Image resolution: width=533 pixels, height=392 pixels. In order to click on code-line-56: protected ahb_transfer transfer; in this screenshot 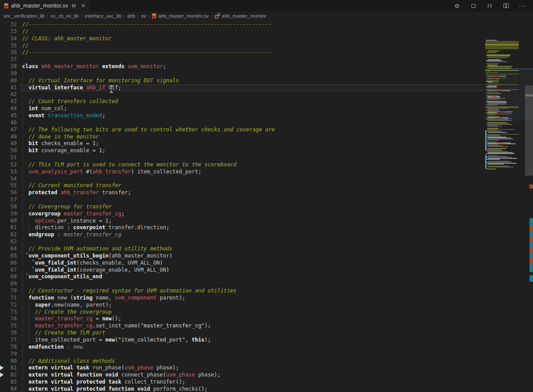, I will do `click(253, 193)`.